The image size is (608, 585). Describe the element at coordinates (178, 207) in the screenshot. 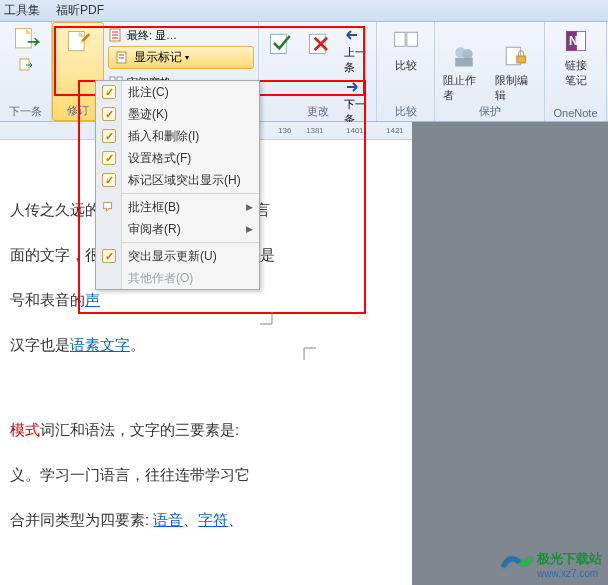

I see `menu-item-balloons: 批注框(B) ▶` at that location.